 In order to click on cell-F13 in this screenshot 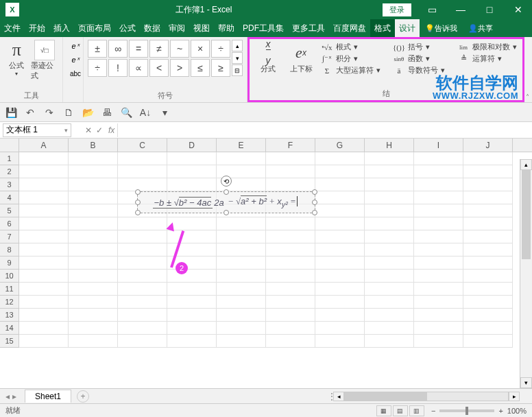, I will do `click(291, 315)`.